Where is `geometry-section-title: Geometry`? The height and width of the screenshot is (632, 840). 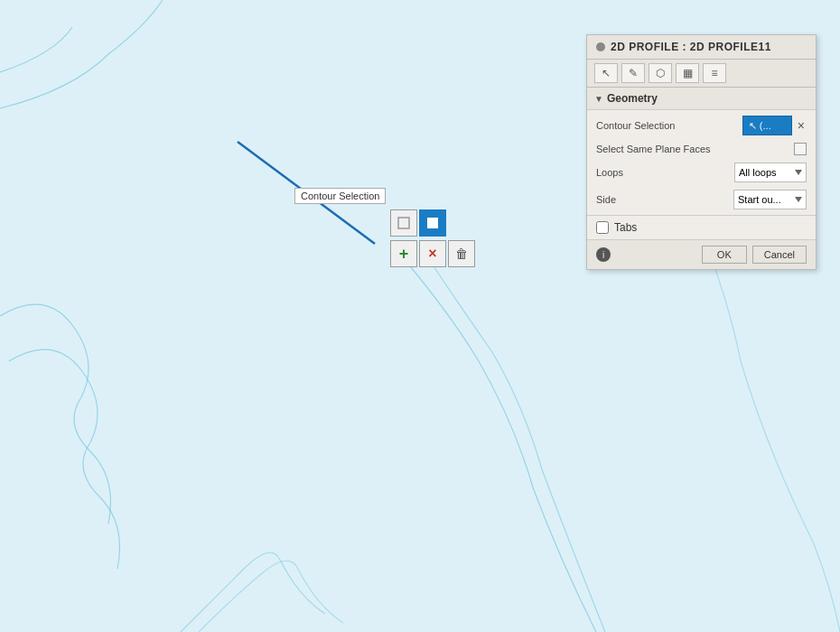 geometry-section-title: Geometry is located at coordinates (632, 98).